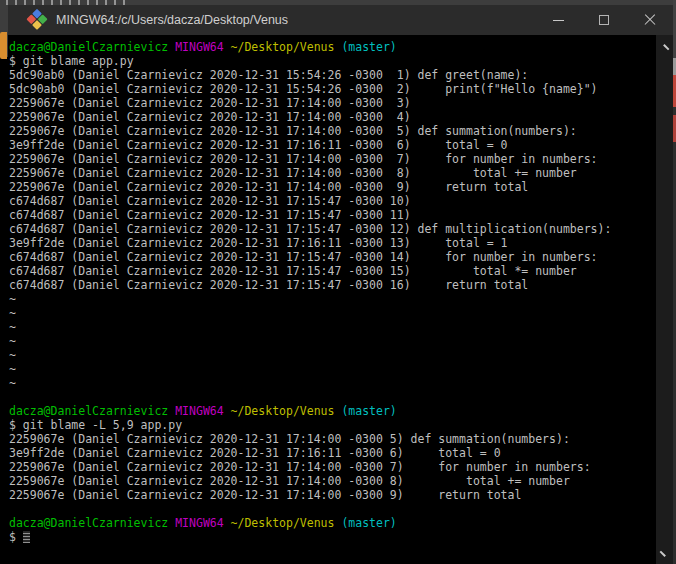 This screenshot has height=564, width=676. What do you see at coordinates (16, 537) in the screenshot?
I see `terminal-text-segment: $` at bounding box center [16, 537].